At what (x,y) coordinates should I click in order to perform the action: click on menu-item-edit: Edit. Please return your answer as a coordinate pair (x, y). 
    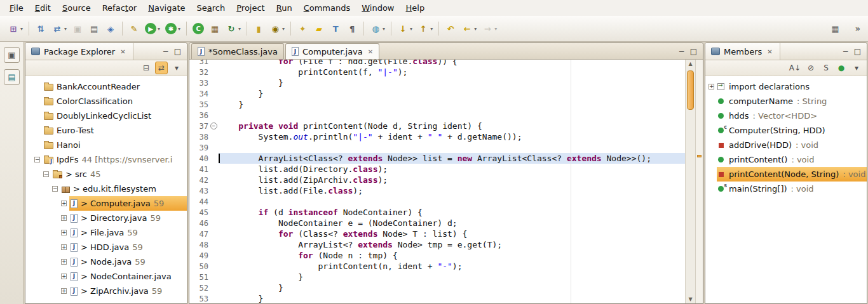
    Looking at the image, I should click on (43, 8).